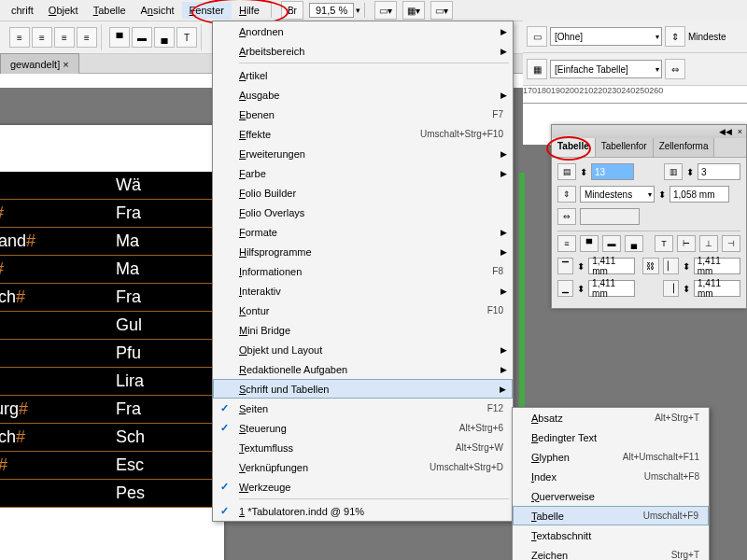 The width and height of the screenshot is (747, 560). What do you see at coordinates (709, 244) in the screenshot?
I see `text-rot3-icon: ⊥` at bounding box center [709, 244].